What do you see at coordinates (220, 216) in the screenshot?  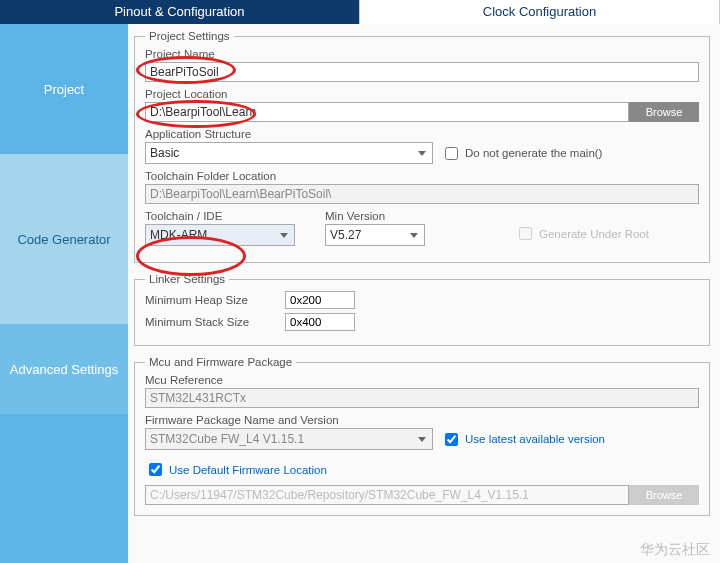 I see `toolchain-ide-label: Toolchain / IDE` at bounding box center [220, 216].